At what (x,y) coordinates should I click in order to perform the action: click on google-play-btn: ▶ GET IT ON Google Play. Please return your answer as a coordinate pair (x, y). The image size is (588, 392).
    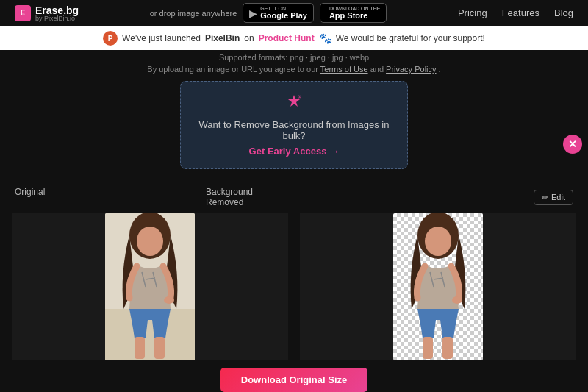
    Looking at the image, I should click on (278, 13).